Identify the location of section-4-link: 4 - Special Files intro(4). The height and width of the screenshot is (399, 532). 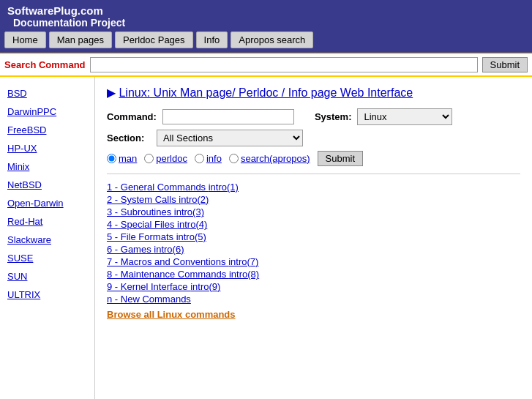
(157, 224).